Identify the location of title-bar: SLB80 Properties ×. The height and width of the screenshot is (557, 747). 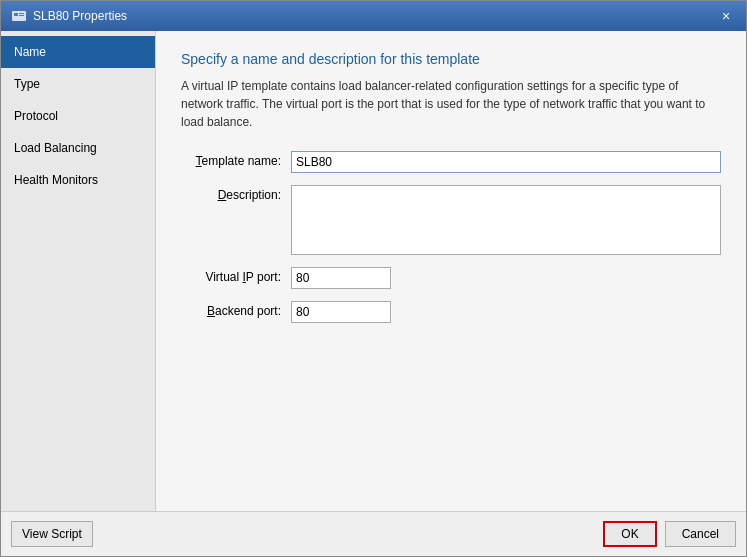
(374, 16).